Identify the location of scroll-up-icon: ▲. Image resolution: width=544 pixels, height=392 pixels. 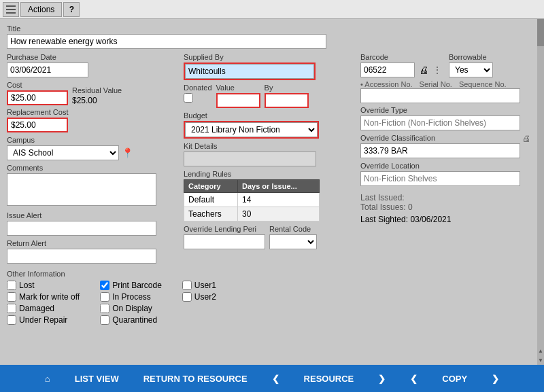
(541, 351).